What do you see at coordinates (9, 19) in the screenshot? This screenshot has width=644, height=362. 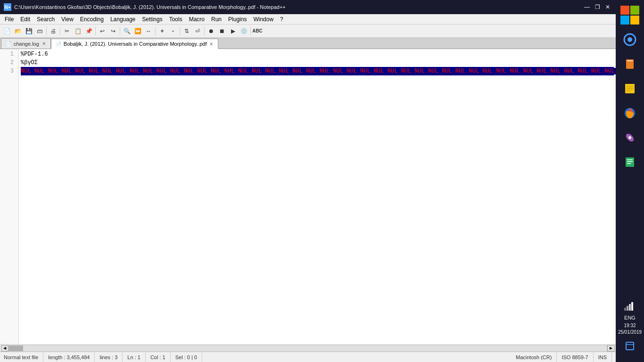 I see `menu-file: File` at bounding box center [9, 19].